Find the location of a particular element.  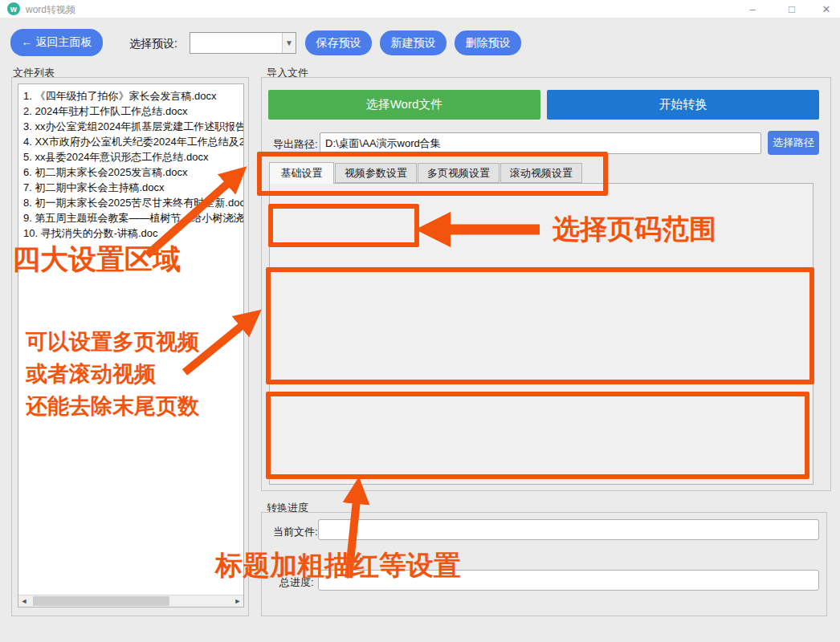

annotation-multi-line-1: 可以设置多页视频 is located at coordinates (112, 342).